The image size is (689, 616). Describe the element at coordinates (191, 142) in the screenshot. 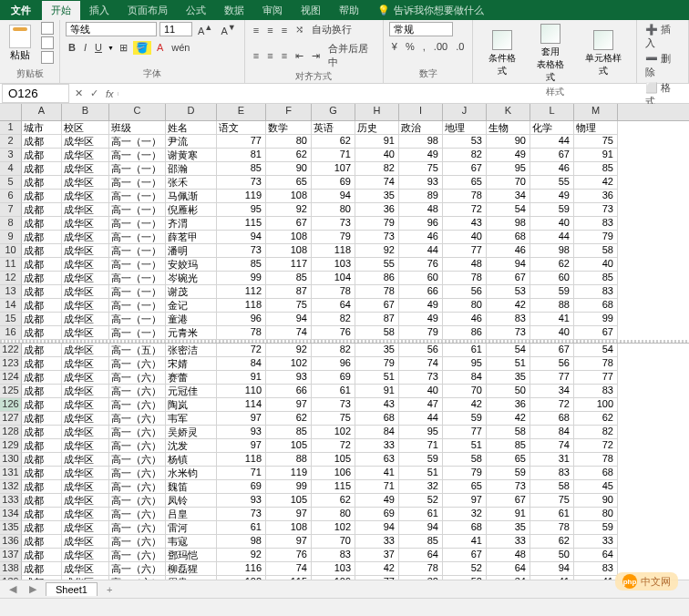

I see `cell: 尹流` at that location.